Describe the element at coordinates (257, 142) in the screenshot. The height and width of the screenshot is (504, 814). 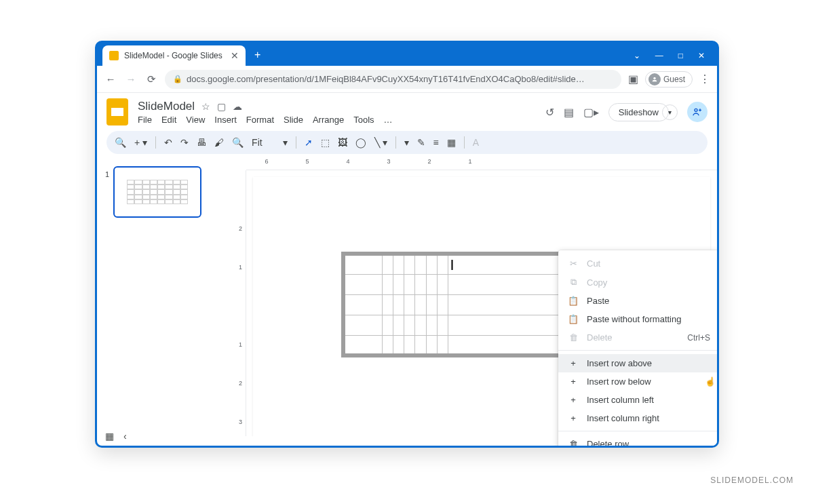
I see `zoom-level: Fit` at that location.